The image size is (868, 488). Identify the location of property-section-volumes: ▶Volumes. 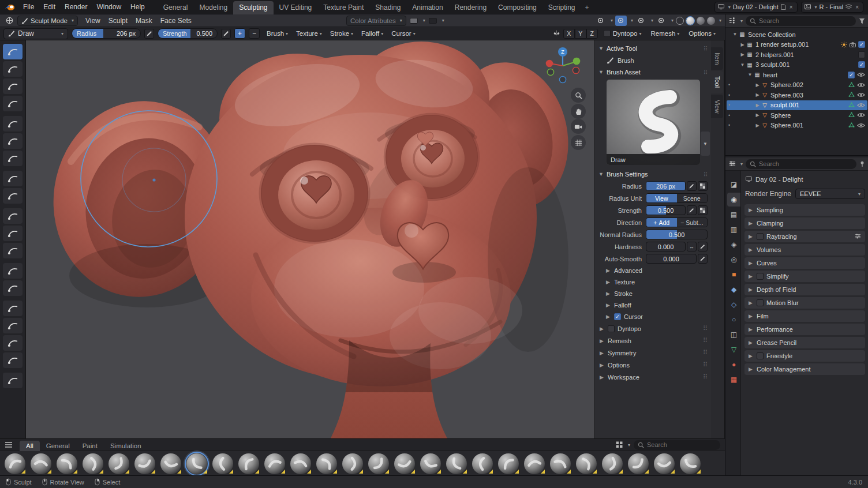
(805, 250).